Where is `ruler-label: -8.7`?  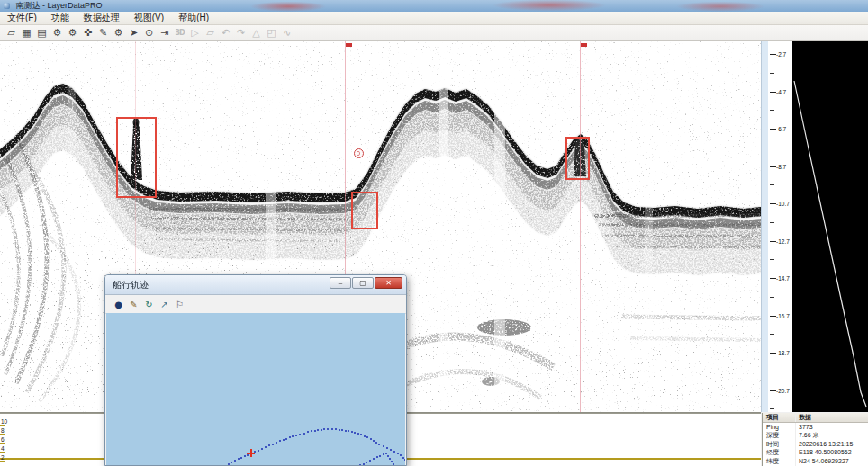
ruler-label: -8.7 is located at coordinates (782, 166).